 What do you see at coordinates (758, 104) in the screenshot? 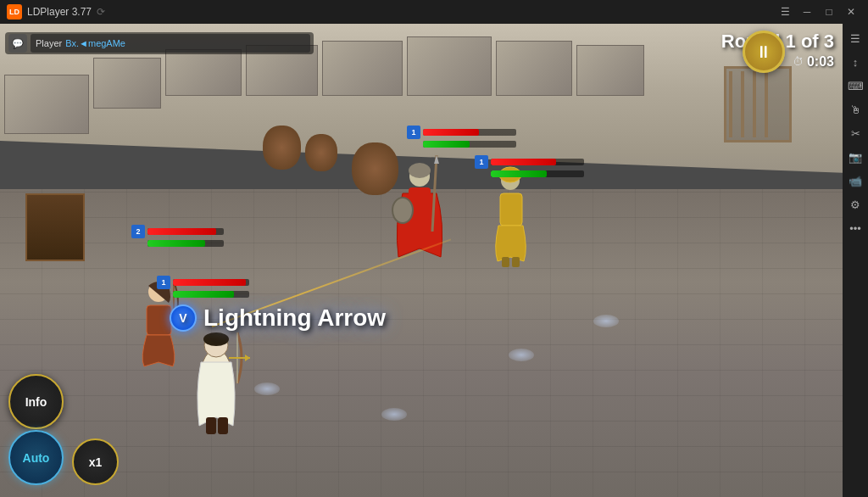
I see `cage-bars` at bounding box center [758, 104].